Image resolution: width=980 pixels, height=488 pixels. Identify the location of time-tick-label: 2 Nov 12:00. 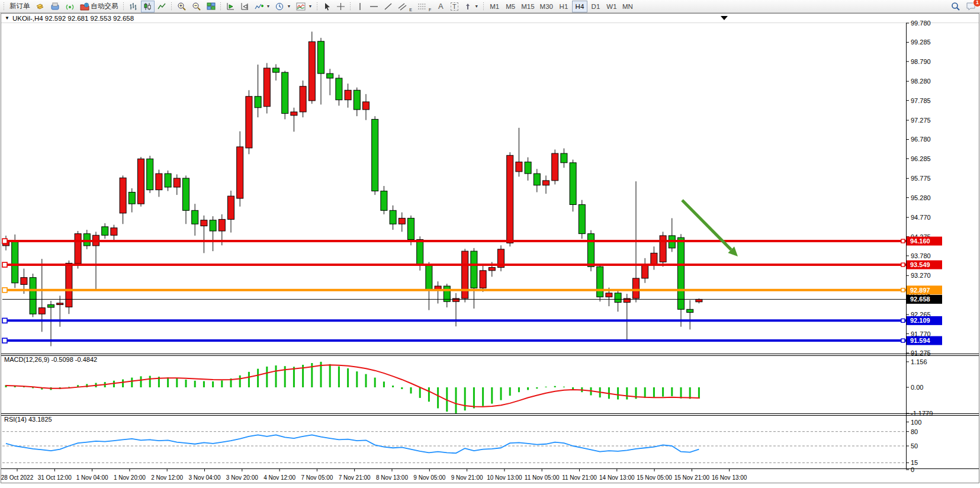
(167, 477).